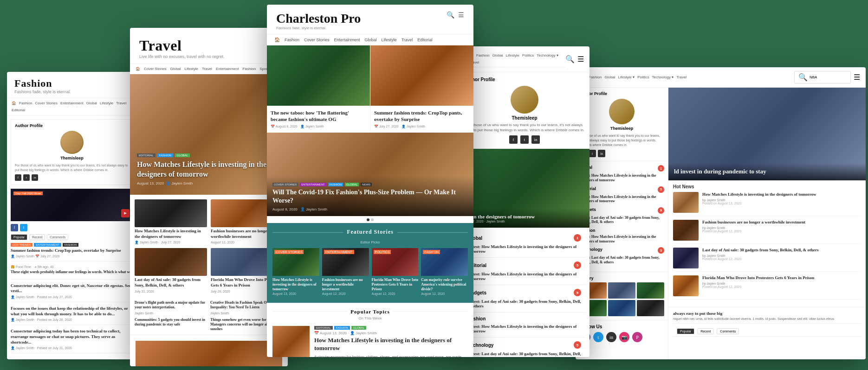 The height and width of the screenshot is (370, 868). I want to click on nav-item-coverstories: Cover Stories, so click(46, 103).